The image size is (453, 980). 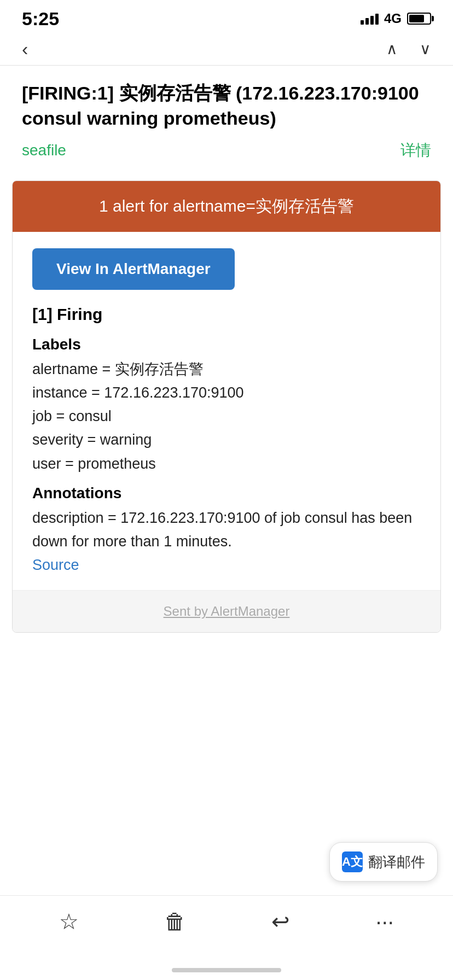 What do you see at coordinates (226, 464) in the screenshot?
I see `label-user: user = prometheus` at bounding box center [226, 464].